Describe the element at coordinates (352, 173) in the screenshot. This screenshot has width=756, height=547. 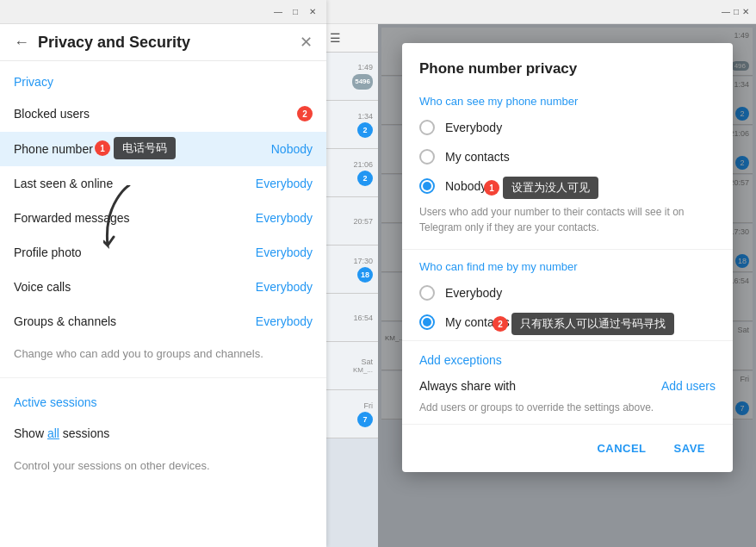
I see `chat-strip-item: 21:06 2` at that location.